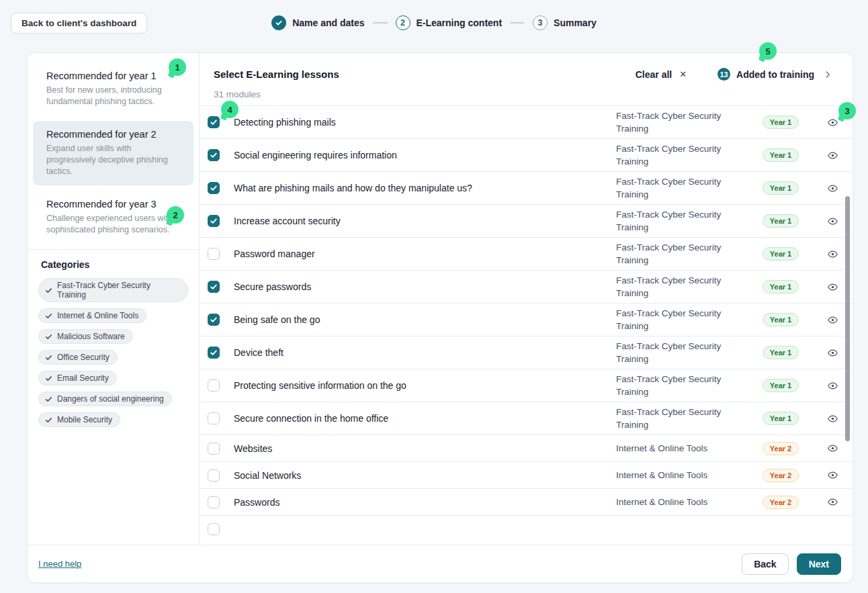 The width and height of the screenshot is (868, 593). What do you see at coordinates (847, 111) in the screenshot?
I see `annotation-marker-3: 3` at bounding box center [847, 111].